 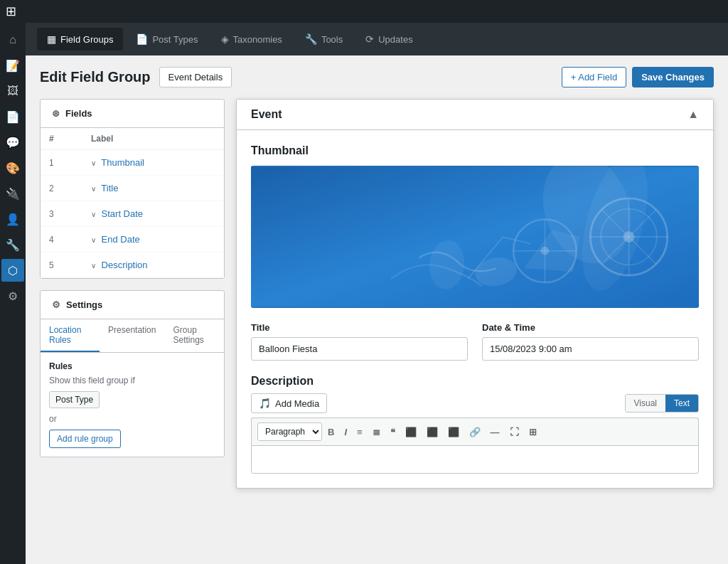 I want to click on table-row: 4 ∨ End Date, so click(x=132, y=240).